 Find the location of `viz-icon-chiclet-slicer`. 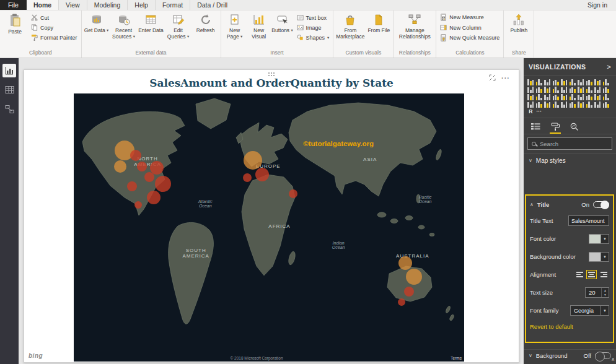

viz-icon-chiclet-slicer is located at coordinates (597, 104).